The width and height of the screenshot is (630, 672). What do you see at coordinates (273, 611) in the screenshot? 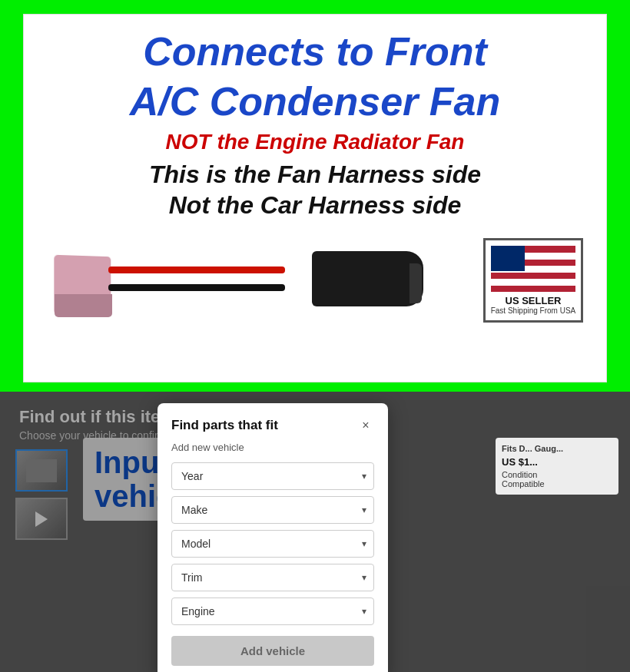
I see `engine-select: Engine` at bounding box center [273, 611].